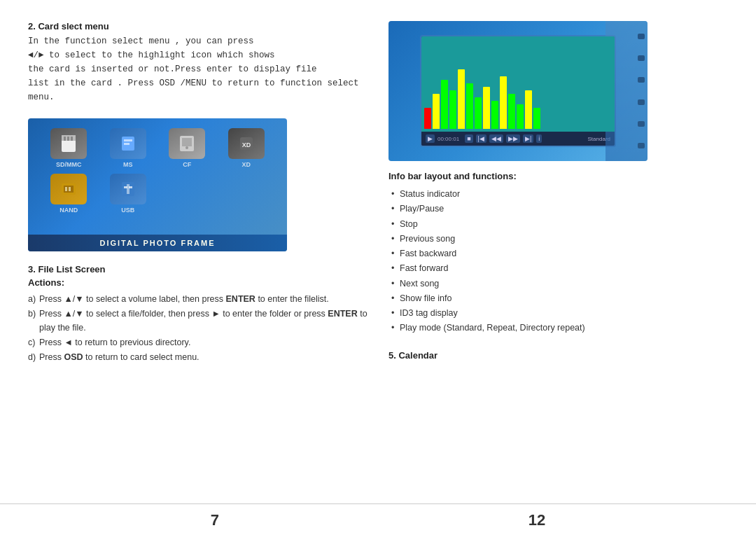  Describe the element at coordinates (119, 357) in the screenshot. I see `action-d-text: Press OSD to return to card select menu.` at that location.